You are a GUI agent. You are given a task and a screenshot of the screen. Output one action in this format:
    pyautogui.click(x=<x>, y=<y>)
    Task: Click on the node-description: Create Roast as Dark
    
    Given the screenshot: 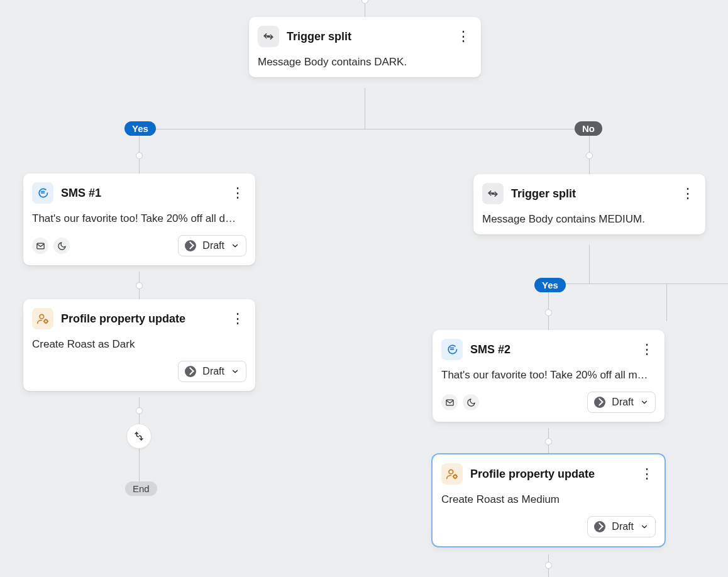 What is the action you would take?
    pyautogui.click(x=140, y=344)
    